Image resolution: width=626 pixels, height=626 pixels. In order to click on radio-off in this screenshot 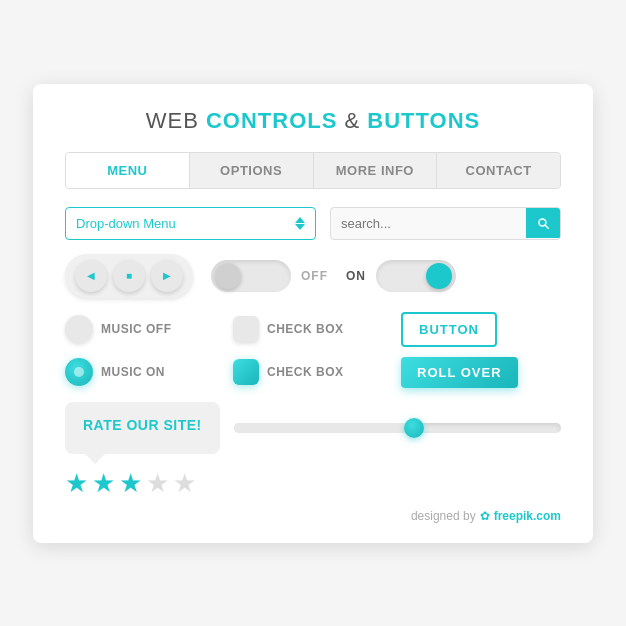, I will do `click(79, 329)`.